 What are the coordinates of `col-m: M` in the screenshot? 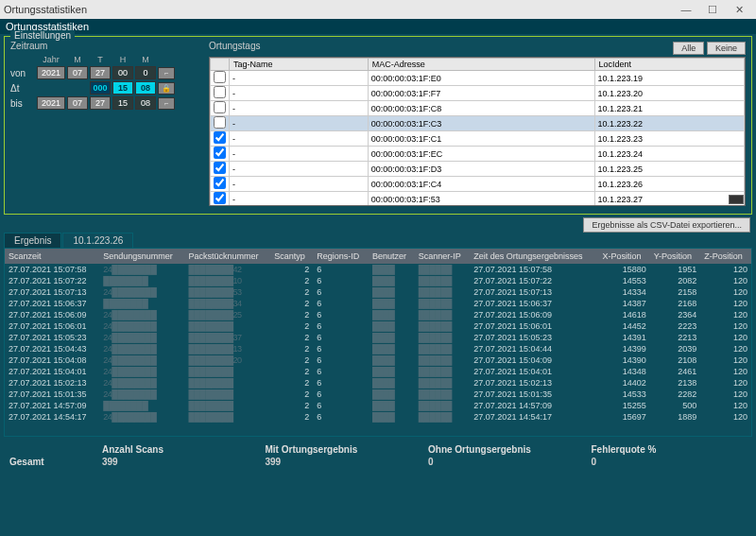 It's located at (77, 60).